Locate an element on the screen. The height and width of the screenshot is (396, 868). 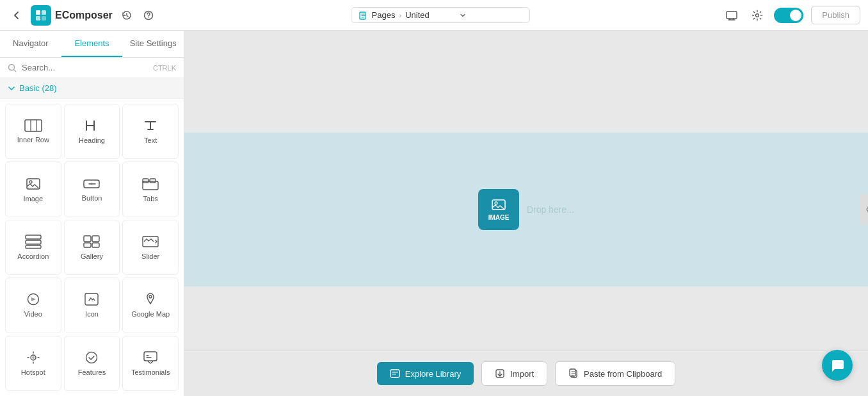
search-input is located at coordinates (84, 68).